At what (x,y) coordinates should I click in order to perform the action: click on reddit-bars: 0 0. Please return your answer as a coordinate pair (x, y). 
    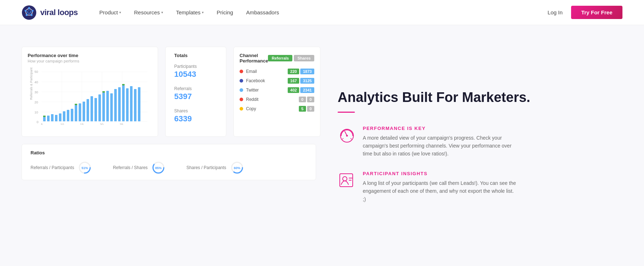
    Looking at the image, I should click on (307, 99).